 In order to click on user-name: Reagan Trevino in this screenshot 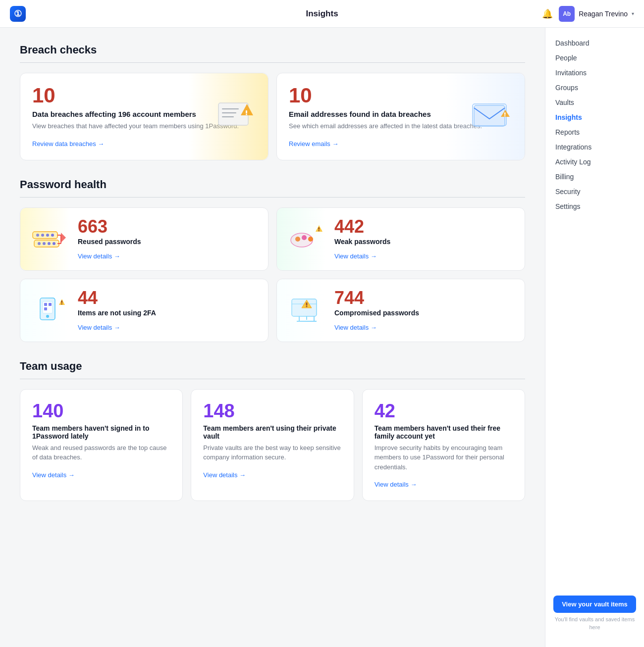, I will do `click(603, 14)`.